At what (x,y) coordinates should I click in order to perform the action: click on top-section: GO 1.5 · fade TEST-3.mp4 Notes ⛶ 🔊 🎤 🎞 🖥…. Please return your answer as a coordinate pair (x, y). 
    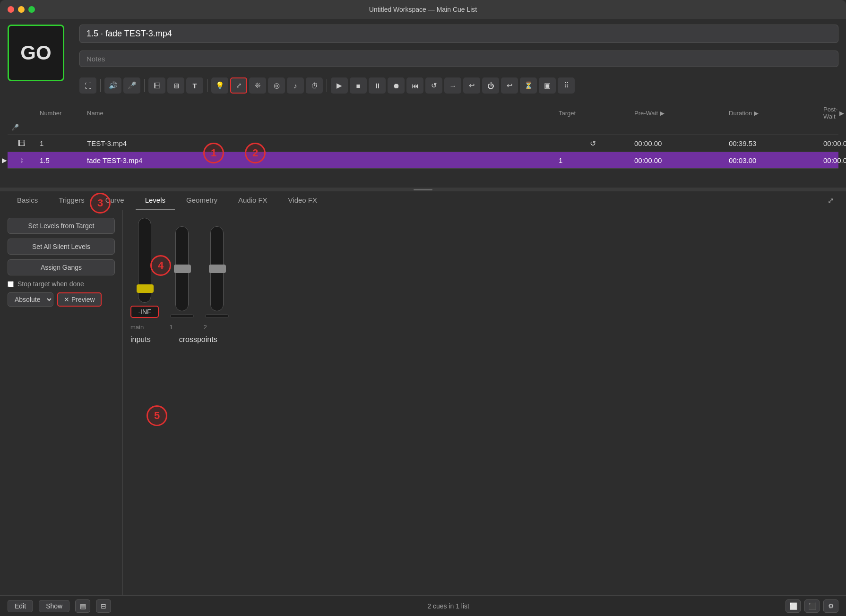
    Looking at the image, I should click on (423, 59).